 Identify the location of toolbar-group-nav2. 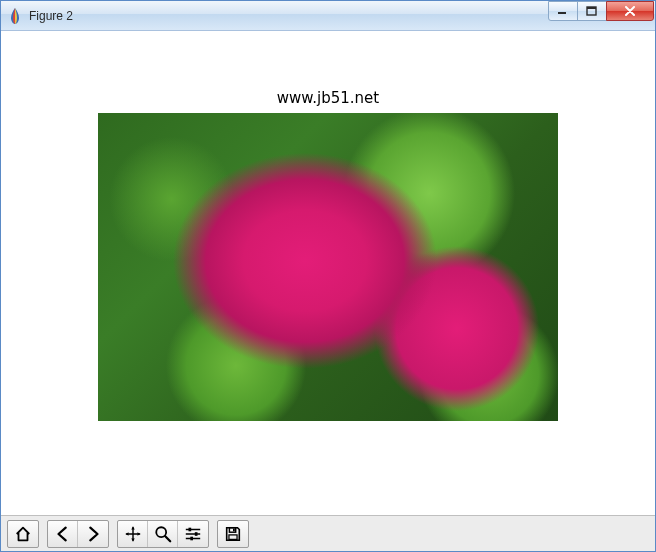
(78, 534).